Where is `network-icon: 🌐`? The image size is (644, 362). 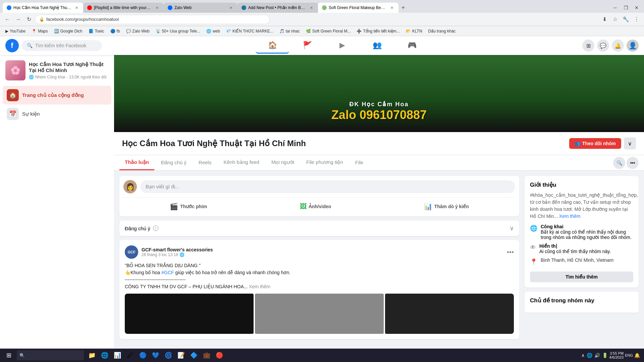
network-icon: 🌐 is located at coordinates (590, 355).